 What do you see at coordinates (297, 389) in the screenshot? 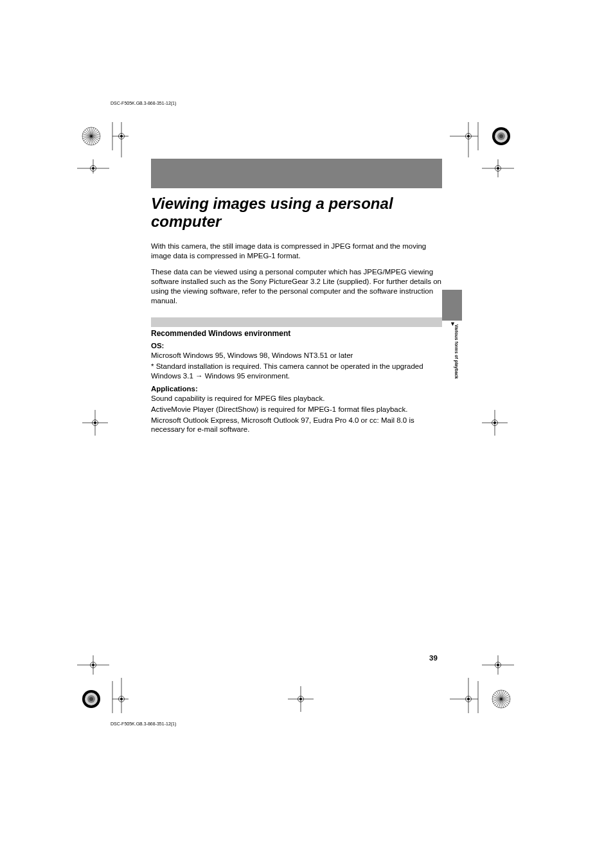
I see `applications-label: Applications:` at bounding box center [297, 389].